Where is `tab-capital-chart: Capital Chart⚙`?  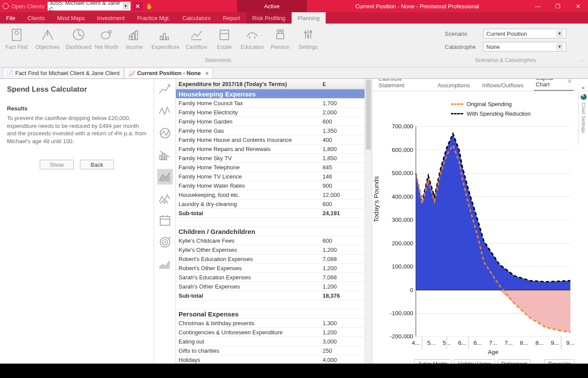
tab-capital-chart: Capital Chart⚙ is located at coordinates (554, 85).